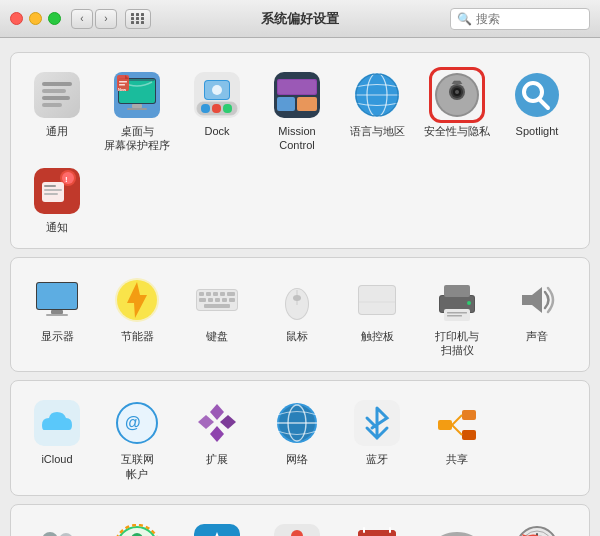 Image resolution: width=600 pixels, height=536 pixels. What do you see at coordinates (537, 526) in the screenshot?
I see `pref-item-timemachine: Time Machine` at bounding box center [537, 526].